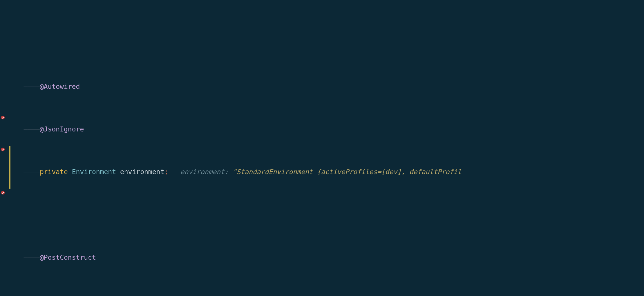 The height and width of the screenshot is (296, 644). Describe the element at coordinates (328, 258) in the screenshot. I see `code-line: ————@PostConstruct` at that location.